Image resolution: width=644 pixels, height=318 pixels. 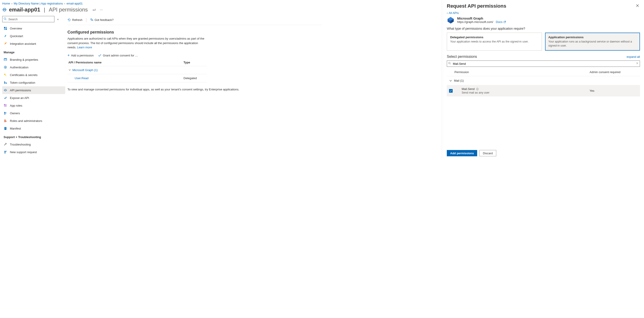 What do you see at coordinates (34, 28) in the screenshot?
I see `sidebar-item-overview: Overview` at bounding box center [34, 28].